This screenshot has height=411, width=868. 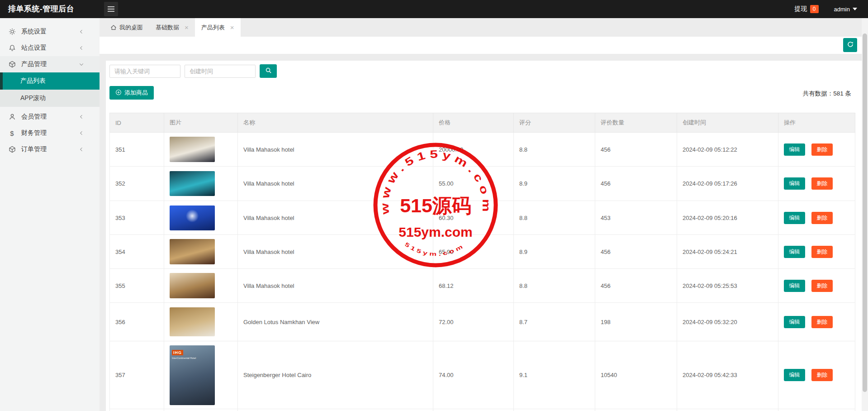 I want to click on total-count: 581, so click(x=839, y=93).